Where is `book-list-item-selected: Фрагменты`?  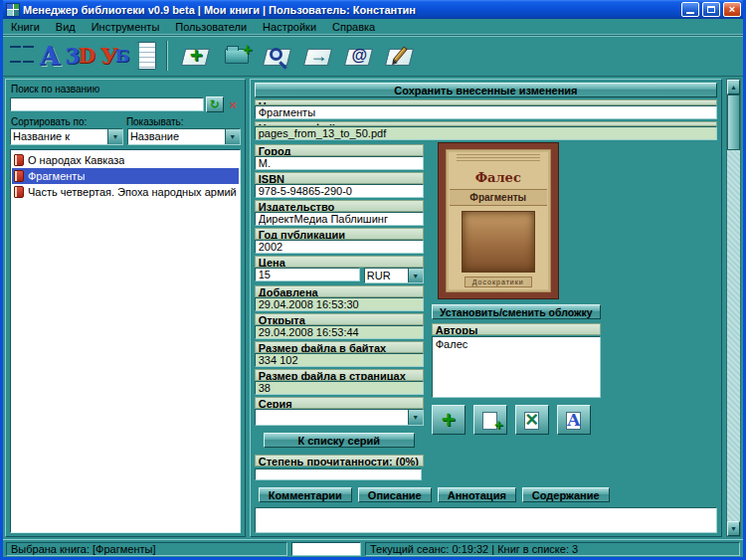
book-list-item-selected: Фрагменты is located at coordinates (125, 176).